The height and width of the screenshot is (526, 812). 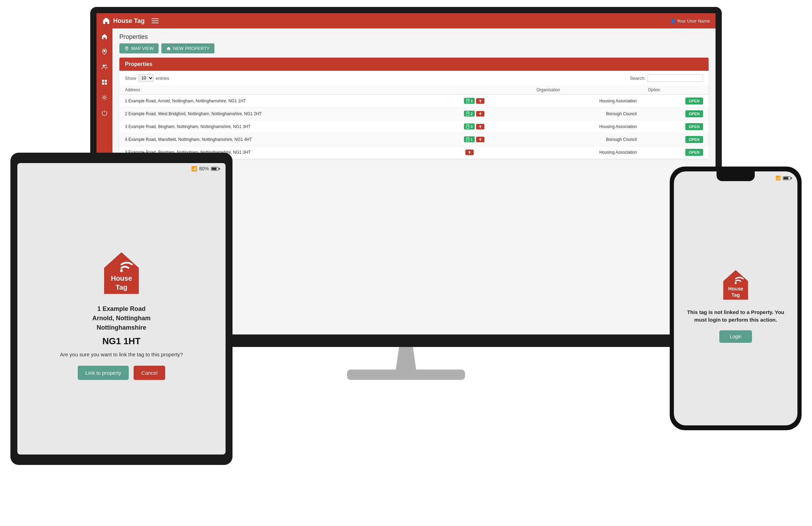 What do you see at coordinates (129, 21) in the screenshot?
I see `brand-name: House Tag` at bounding box center [129, 21].